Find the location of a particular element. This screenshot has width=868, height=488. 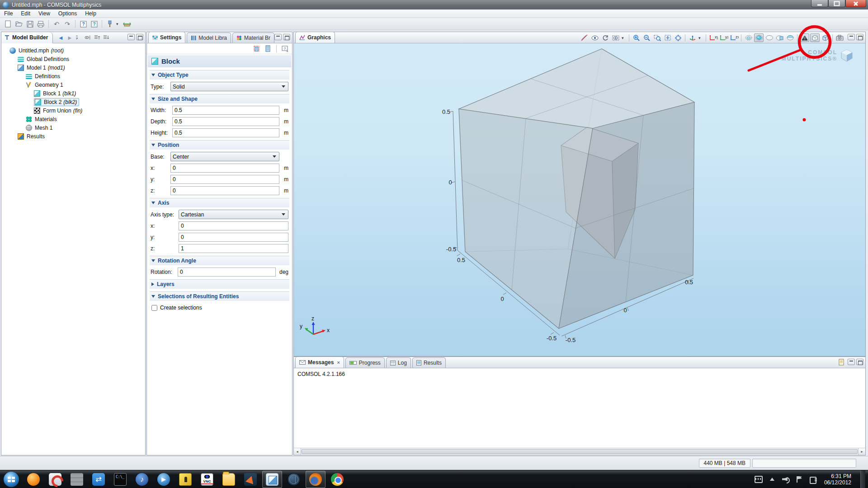

tree-item-root: Untitled.mph(root) is located at coordinates (73, 51).